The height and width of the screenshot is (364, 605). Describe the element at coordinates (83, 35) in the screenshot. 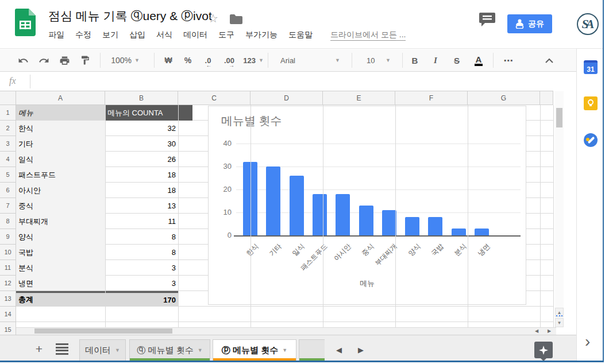

I see `menu-item-2: 수정` at that location.